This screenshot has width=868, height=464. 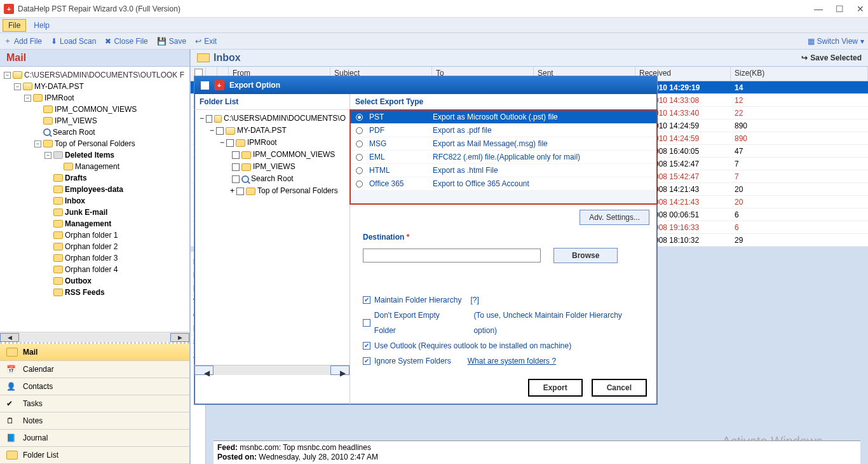 What do you see at coordinates (840, 9) in the screenshot?
I see `maximize-button: ☐` at bounding box center [840, 9].